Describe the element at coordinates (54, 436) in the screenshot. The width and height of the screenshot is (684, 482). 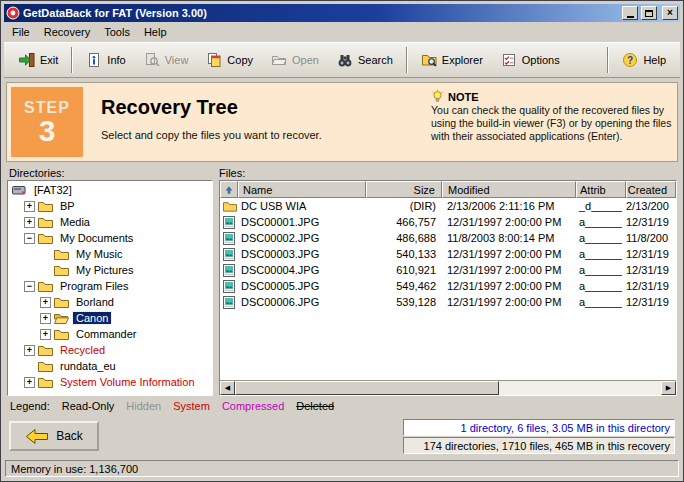
I see `back-button: Back` at that location.